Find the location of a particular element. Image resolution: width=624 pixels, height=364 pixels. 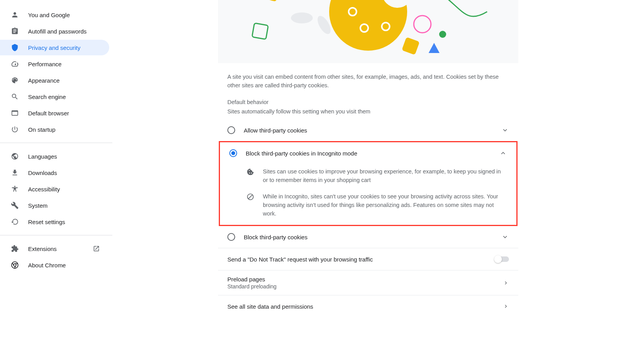

detail-text: While in Incognito, sites can't use your… is located at coordinates (385, 205).